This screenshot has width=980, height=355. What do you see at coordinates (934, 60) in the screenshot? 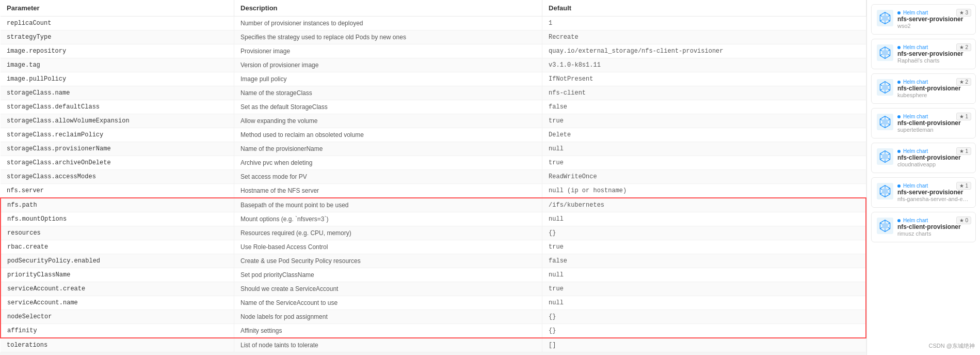
I see `helm-author: Raphaël's charts` at bounding box center [934, 60].